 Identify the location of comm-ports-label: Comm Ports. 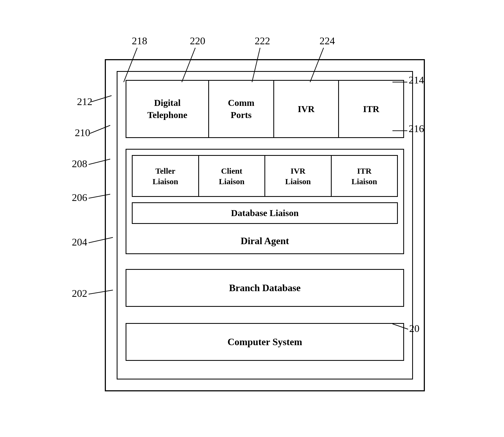
(241, 109).